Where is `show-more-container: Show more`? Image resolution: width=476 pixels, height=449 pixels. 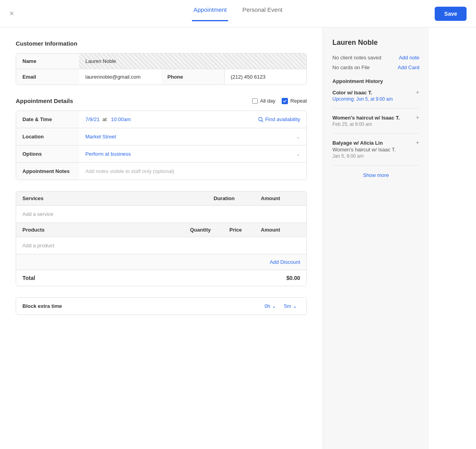
show-more-container: Show more is located at coordinates (376, 175).